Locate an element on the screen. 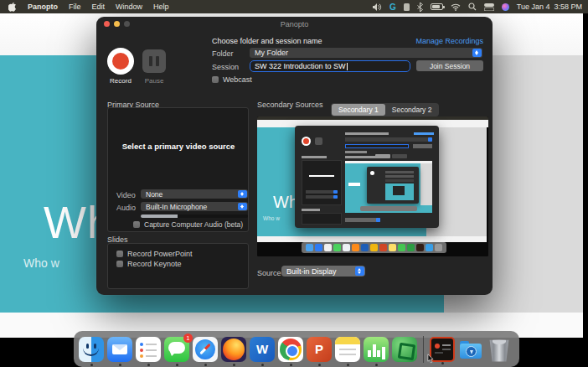 The height and width of the screenshot is (367, 588). mini-inner-dock is located at coordinates (389, 209).